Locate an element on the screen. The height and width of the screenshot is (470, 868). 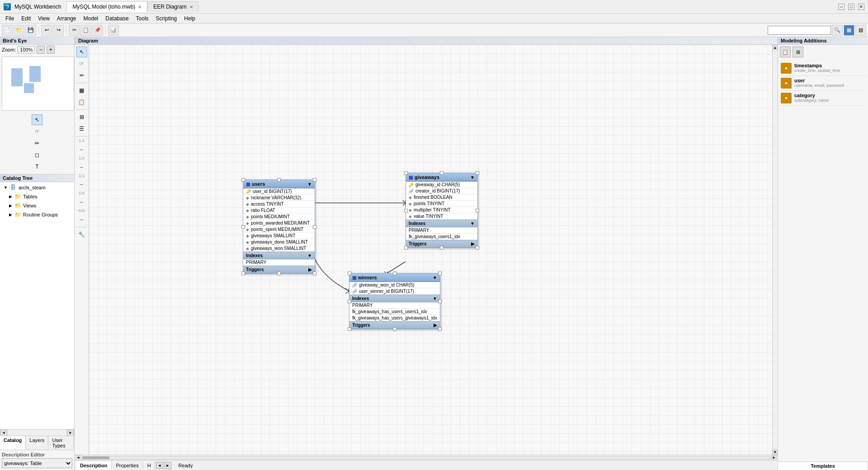
users-field-points: ◆ points MEDIUMINT is located at coordinates (279, 217).